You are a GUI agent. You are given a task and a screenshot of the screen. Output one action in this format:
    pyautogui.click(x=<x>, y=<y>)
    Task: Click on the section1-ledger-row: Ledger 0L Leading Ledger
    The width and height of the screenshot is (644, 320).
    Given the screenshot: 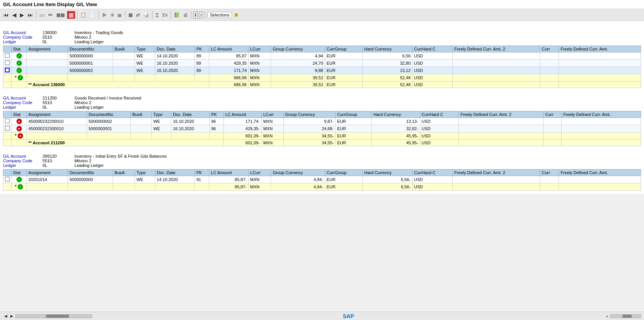 What is the action you would take?
    pyautogui.click(x=322, y=42)
    